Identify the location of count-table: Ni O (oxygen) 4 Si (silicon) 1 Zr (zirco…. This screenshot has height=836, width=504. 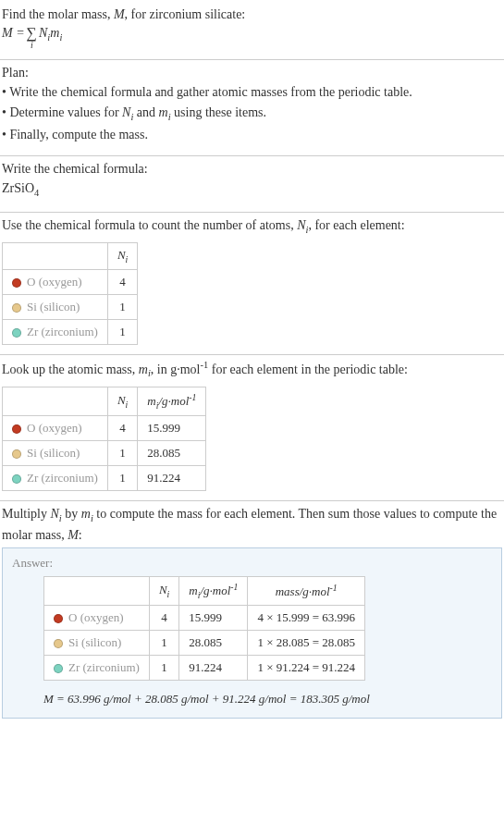
(70, 294).